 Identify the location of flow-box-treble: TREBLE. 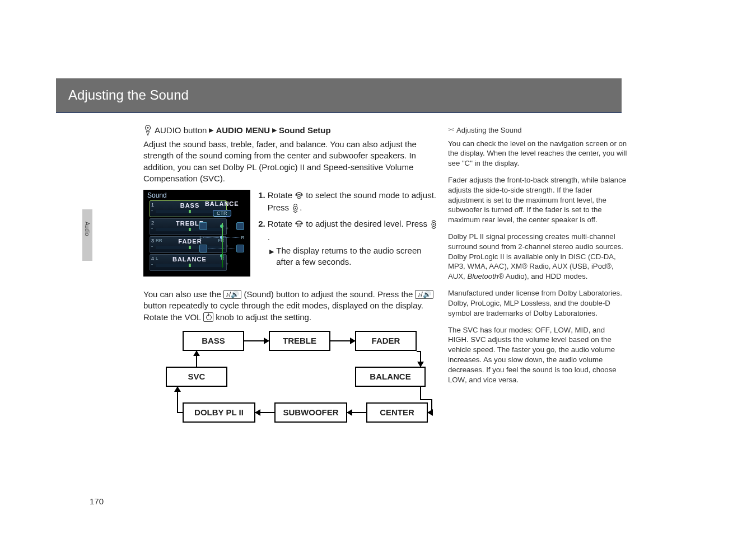
(300, 341).